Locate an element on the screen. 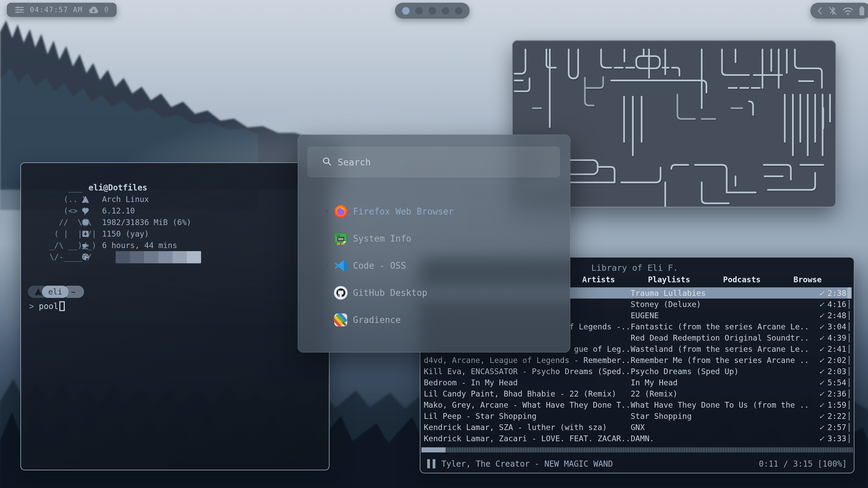 Image resolution: width=868 pixels, height=488 pixels. arch-icon is located at coordinates (85, 199).